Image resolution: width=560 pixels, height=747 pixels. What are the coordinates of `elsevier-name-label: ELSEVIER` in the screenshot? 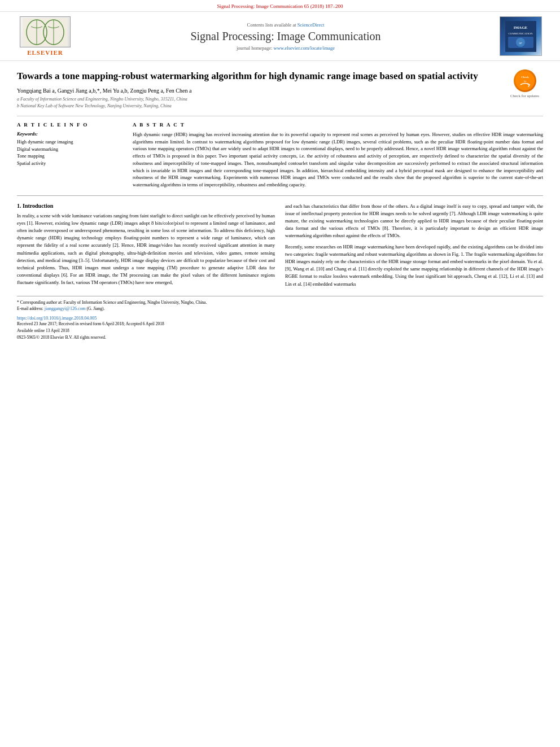 It's located at (45, 53).